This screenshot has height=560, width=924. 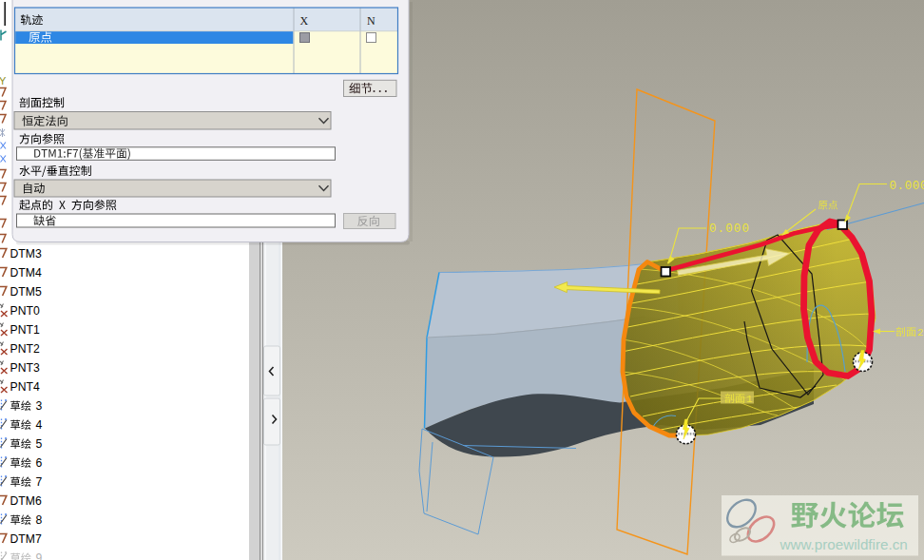 What do you see at coordinates (27, 501) in the screenshot?
I see `svg-text: DTM6` at bounding box center [27, 501].